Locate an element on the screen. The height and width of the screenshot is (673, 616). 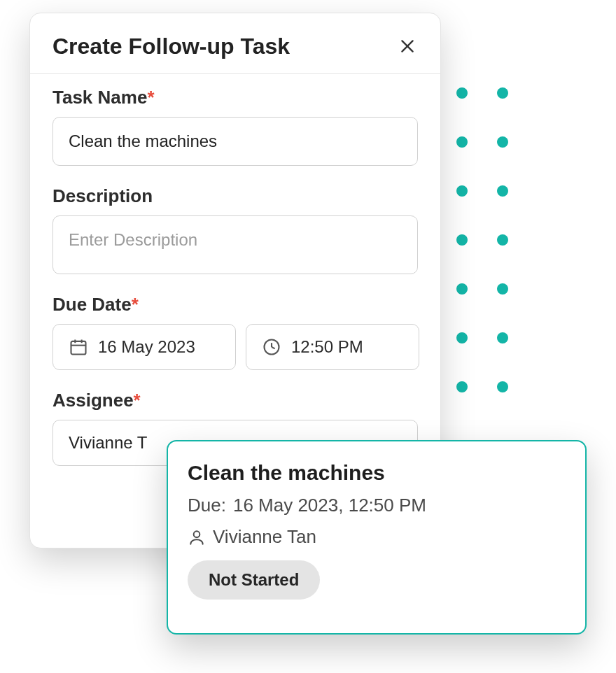
task-card-assignee: Vivianne Tan is located at coordinates (265, 537).